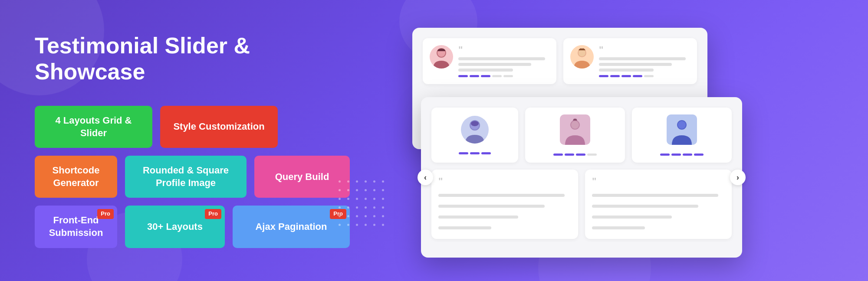 This screenshot has height=281, width=868. I want to click on testimonial-card-1: ", so click(490, 61).